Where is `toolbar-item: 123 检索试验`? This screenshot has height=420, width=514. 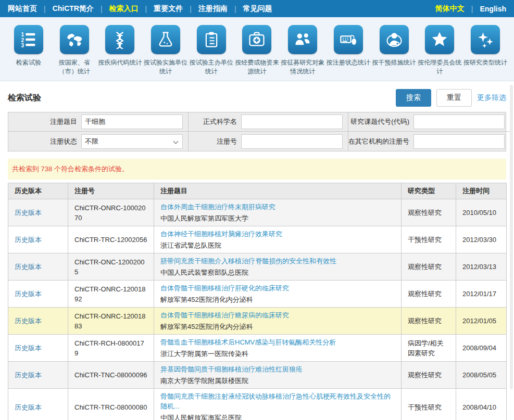 toolbar-item: 123 检索试验 is located at coordinates (29, 50).